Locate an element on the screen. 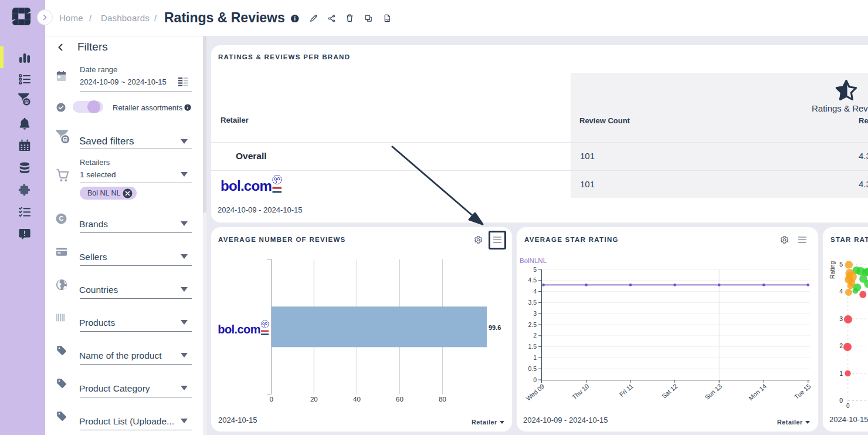 This screenshot has height=435, width=868. svg-text: Mon 14 is located at coordinates (758, 392).